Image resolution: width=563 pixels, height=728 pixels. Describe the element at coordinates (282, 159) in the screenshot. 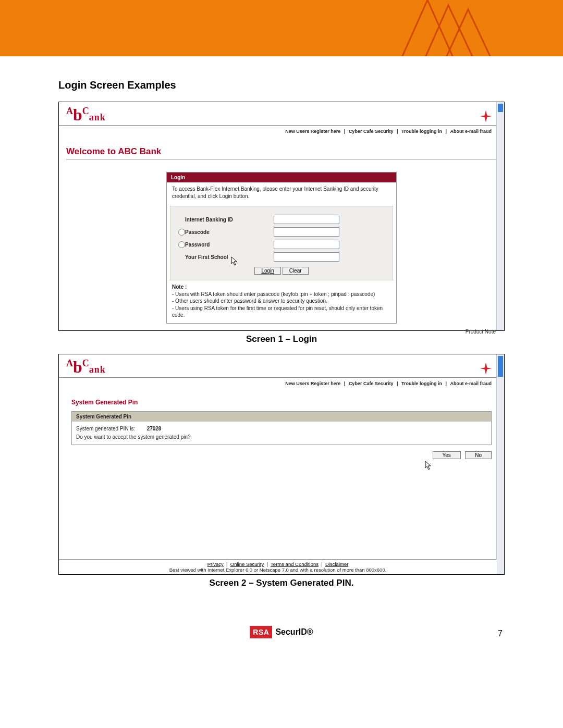

I see `divider` at that location.